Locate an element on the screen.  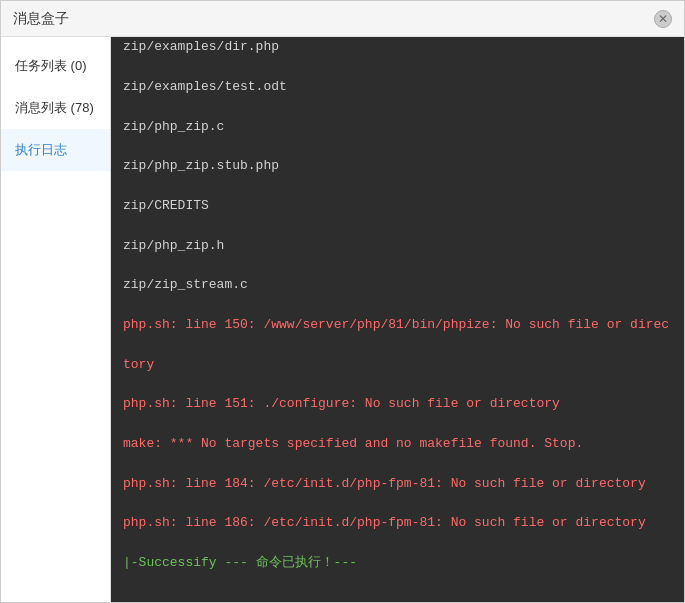
terminal-line: make: *** No targets specified and no ma… is located at coordinates (398, 444).